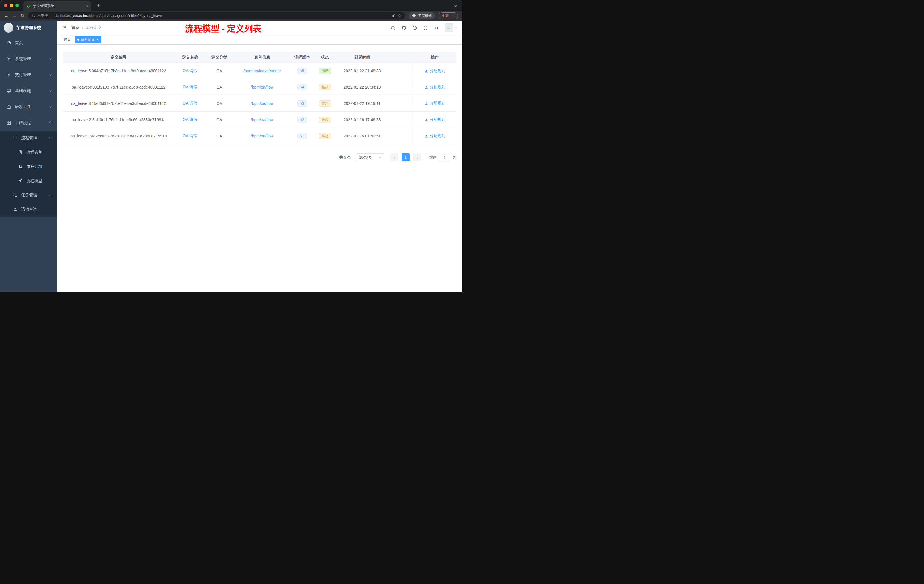 The width and height of the screenshot is (924, 584). What do you see at coordinates (456, 27) in the screenshot?
I see `caret-down-icon` at bounding box center [456, 27].